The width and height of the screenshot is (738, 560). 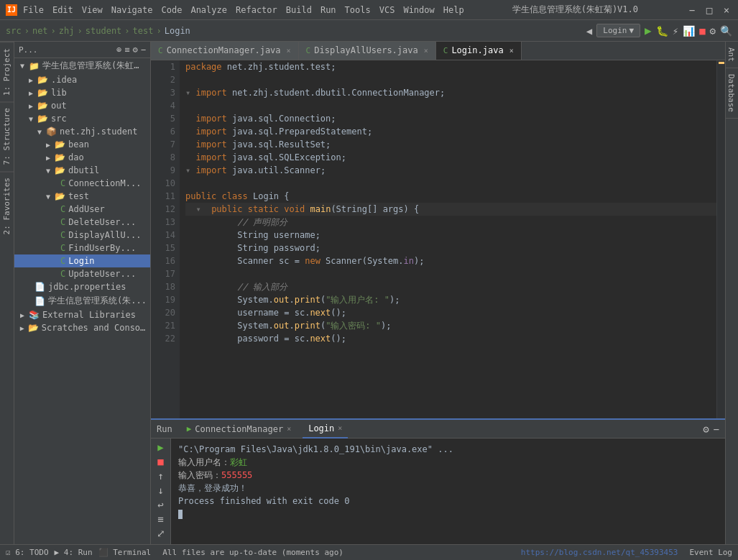 What do you see at coordinates (82, 287) in the screenshot?
I see `tree-jdbc-props: 📄 jdbc.properties` at bounding box center [82, 287].